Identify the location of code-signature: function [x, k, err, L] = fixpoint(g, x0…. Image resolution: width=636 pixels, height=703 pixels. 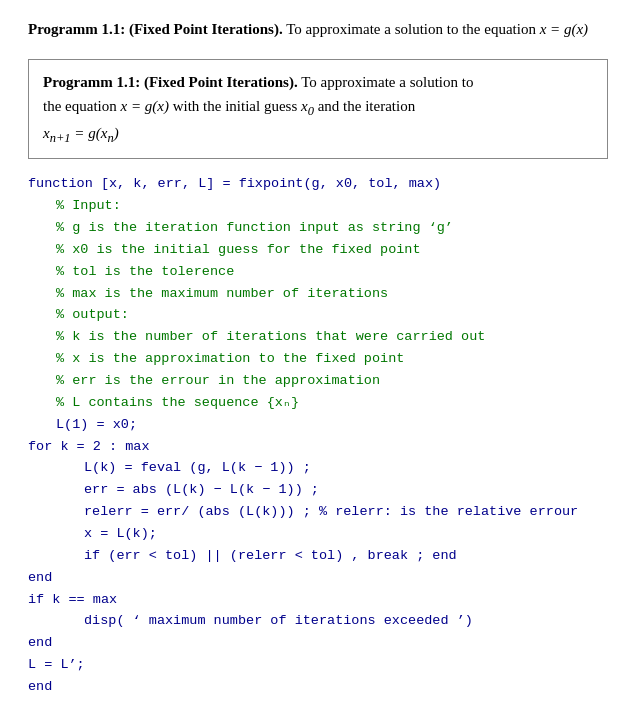
(318, 184).